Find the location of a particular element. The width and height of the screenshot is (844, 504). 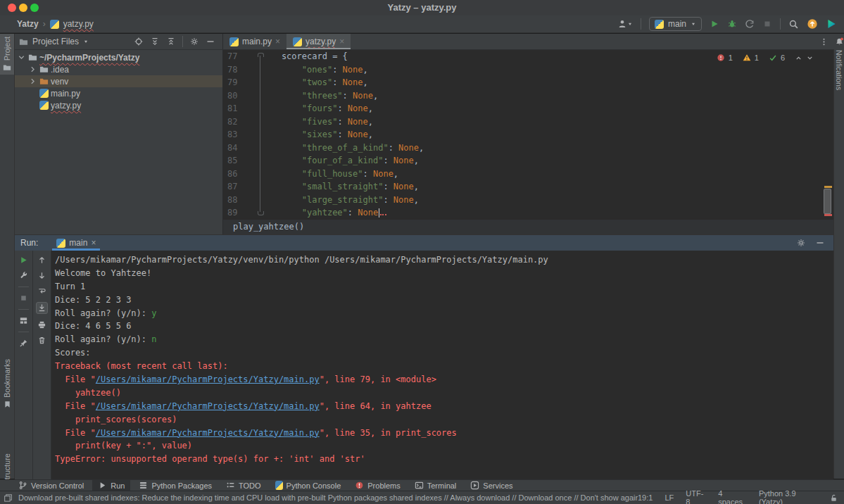

caret-position: 19:1 is located at coordinates (645, 498).